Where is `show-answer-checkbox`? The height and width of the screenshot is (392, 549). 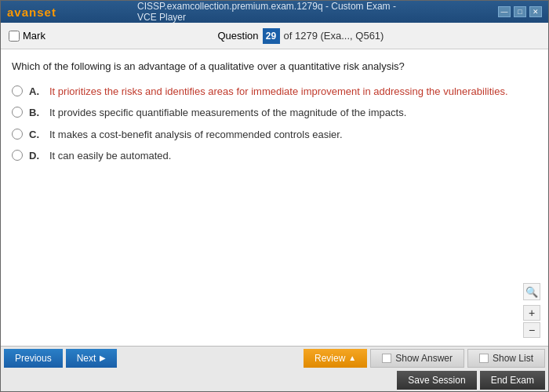
show-answer-checkbox is located at coordinates (387, 358).